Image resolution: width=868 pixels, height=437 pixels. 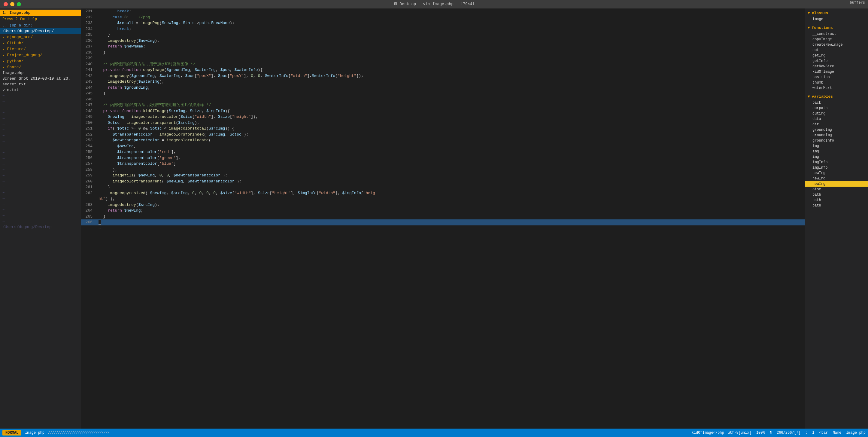 What do you see at coordinates (443, 170) in the screenshot?
I see `table-row: 258 );` at bounding box center [443, 170].